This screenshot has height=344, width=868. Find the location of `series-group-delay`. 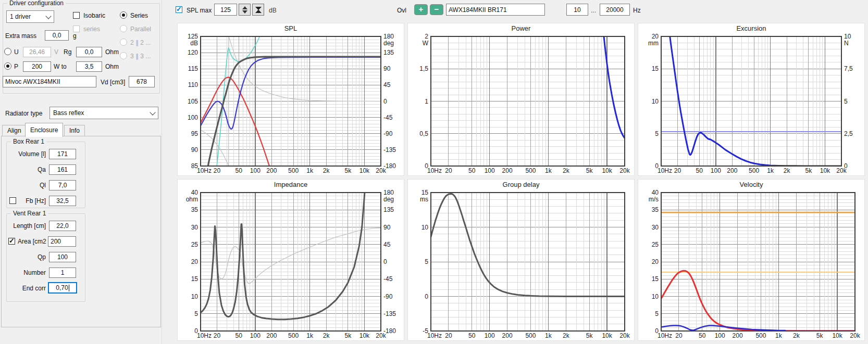

series-group-delay is located at coordinates (528, 245).